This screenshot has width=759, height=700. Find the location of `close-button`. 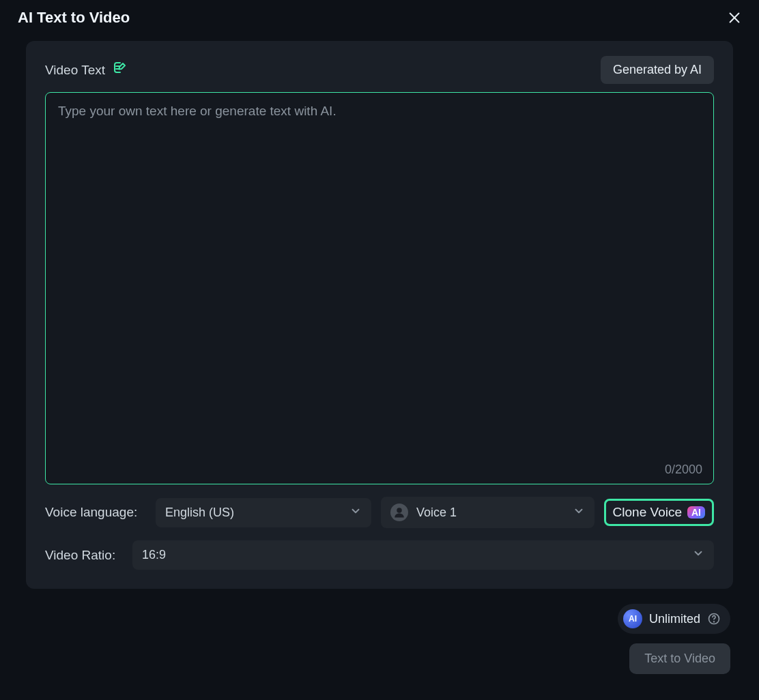

close-button is located at coordinates (734, 18).